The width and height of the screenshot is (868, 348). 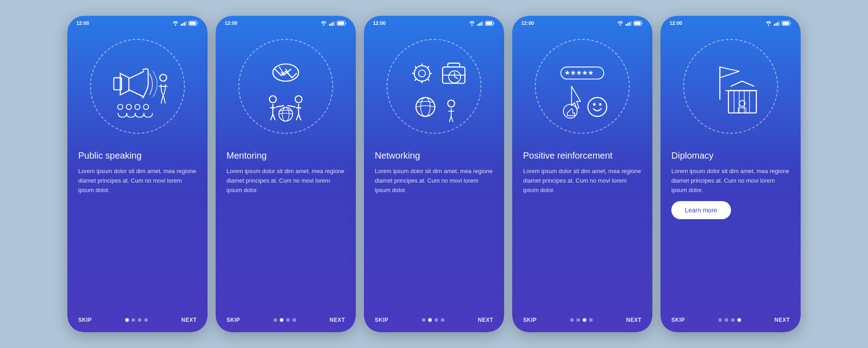 I want to click on card-body-2: Lorem ipsum dolor sit dim amet, mea regi…, so click(x=286, y=181).